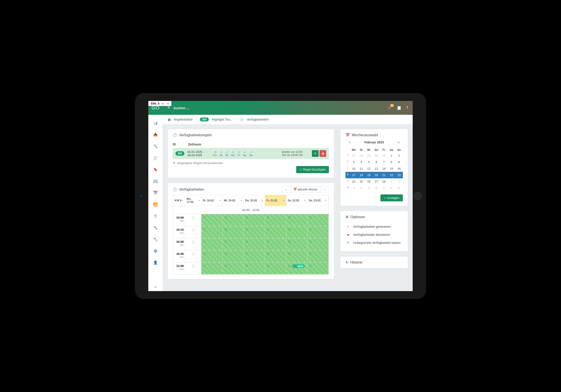 The width and height of the screenshot is (561, 392). I want to click on calendar-week-row: 710111213141516, so click(374, 168).